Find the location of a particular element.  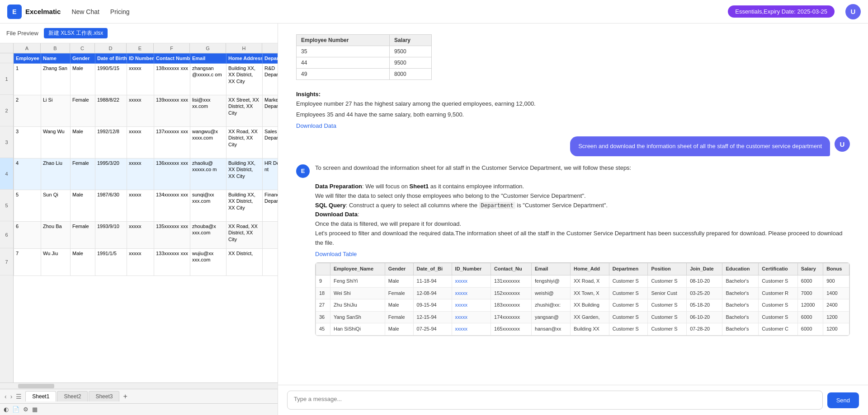

cell-r6-c3: 1991/1/5 is located at coordinates (111, 262).